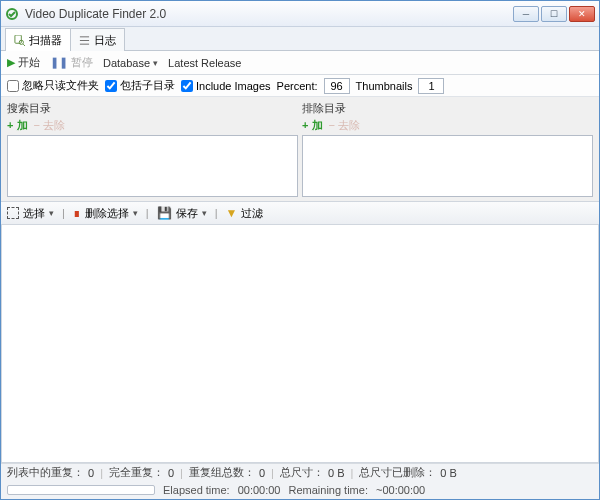 The image size is (600, 500). What do you see at coordinates (136, 472) in the screenshot?
I see `full-dup-label: 完全重复：` at bounding box center [136, 472].